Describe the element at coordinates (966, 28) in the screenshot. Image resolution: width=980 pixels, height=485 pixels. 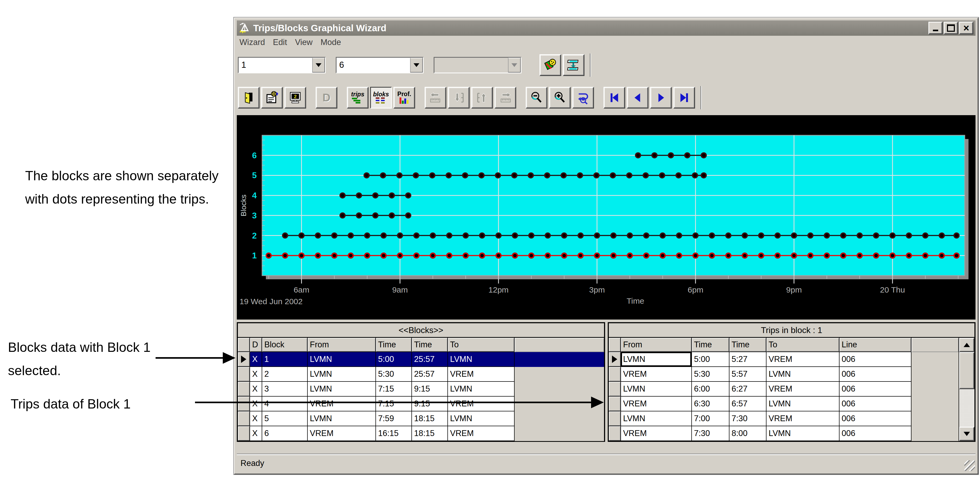
I see `close-button: ×` at that location.